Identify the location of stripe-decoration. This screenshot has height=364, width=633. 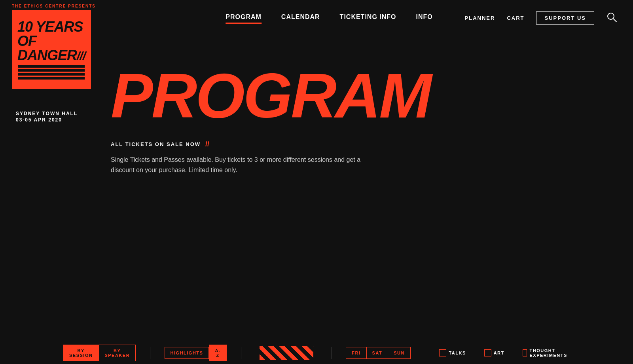
(286, 353).